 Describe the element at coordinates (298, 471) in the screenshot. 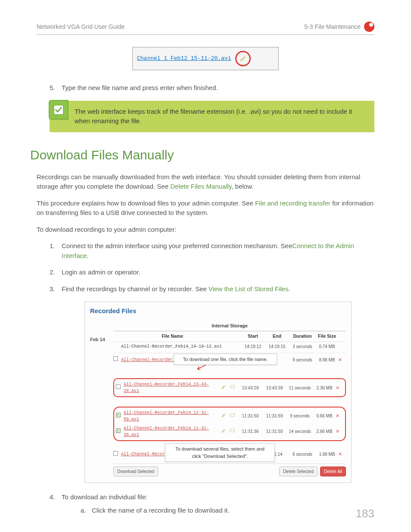

I see `delete-selected-button: Delete Selected` at that location.